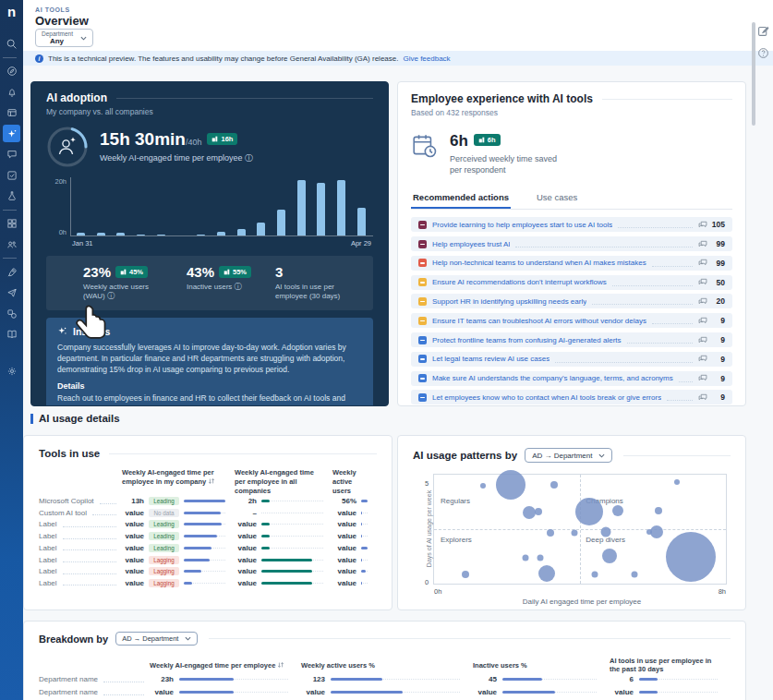 This screenshot has height=700, width=773. I want to click on action-link: Help non-technical teams to understand w…, so click(539, 262).